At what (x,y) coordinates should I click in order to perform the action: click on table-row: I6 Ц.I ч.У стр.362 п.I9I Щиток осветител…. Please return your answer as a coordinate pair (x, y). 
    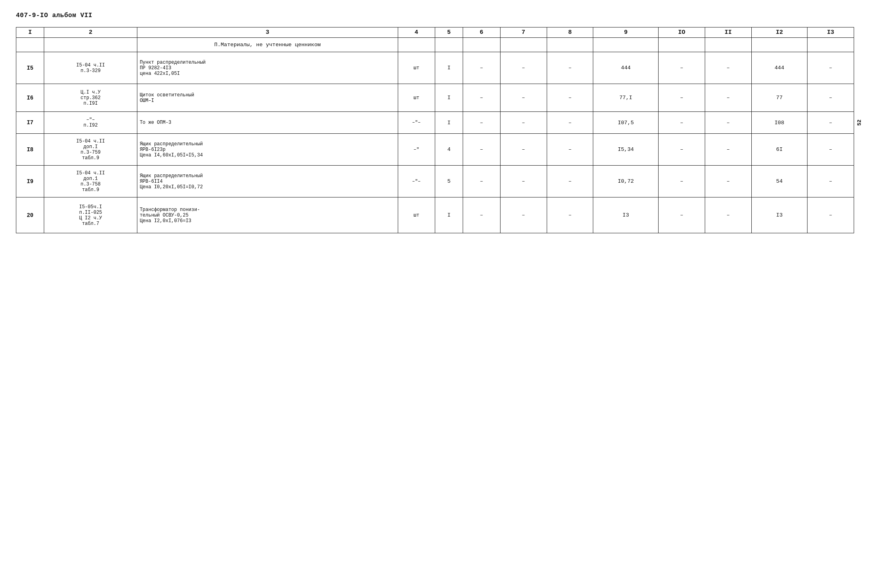
    Looking at the image, I should click on (435, 98).